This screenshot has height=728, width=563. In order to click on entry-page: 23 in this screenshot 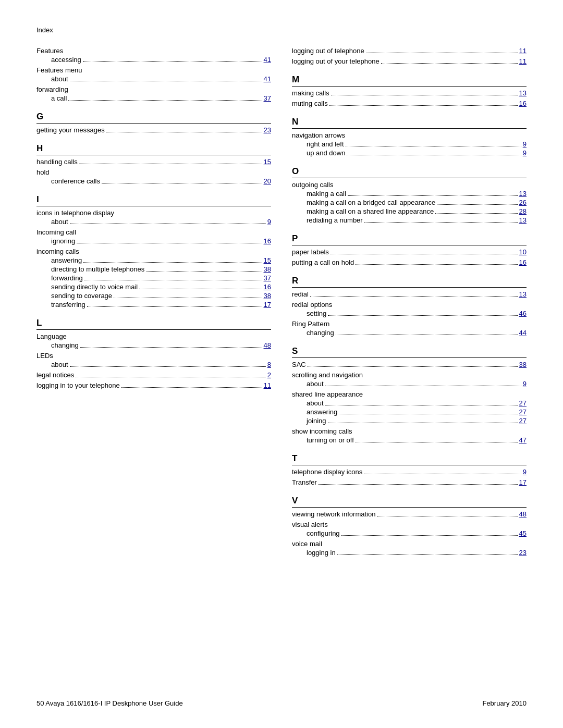, I will do `click(267, 130)`.